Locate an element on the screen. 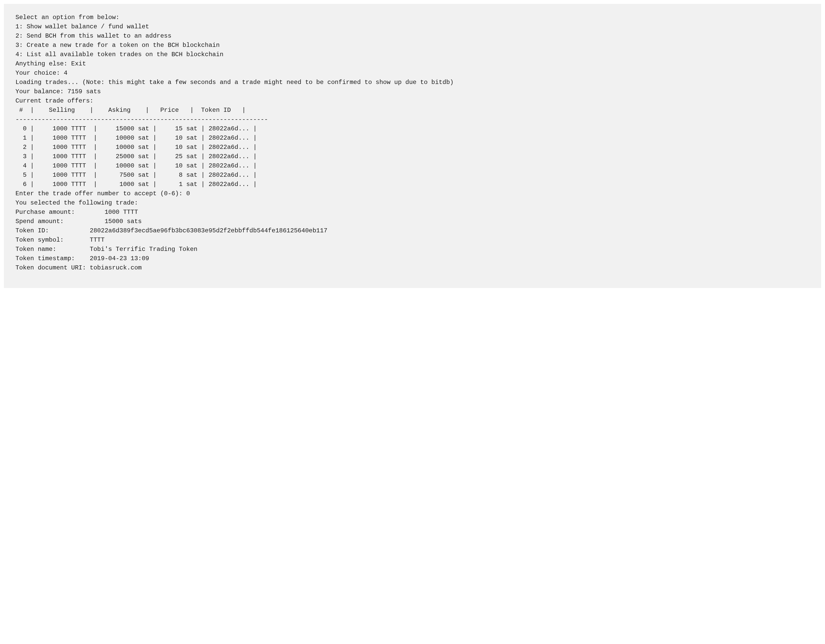  choice-label: Your choice: is located at coordinates (40, 73).